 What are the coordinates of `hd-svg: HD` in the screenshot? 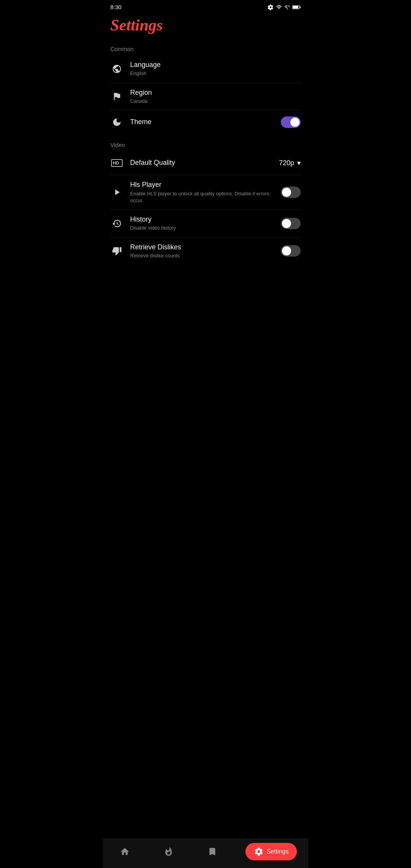 It's located at (117, 163).